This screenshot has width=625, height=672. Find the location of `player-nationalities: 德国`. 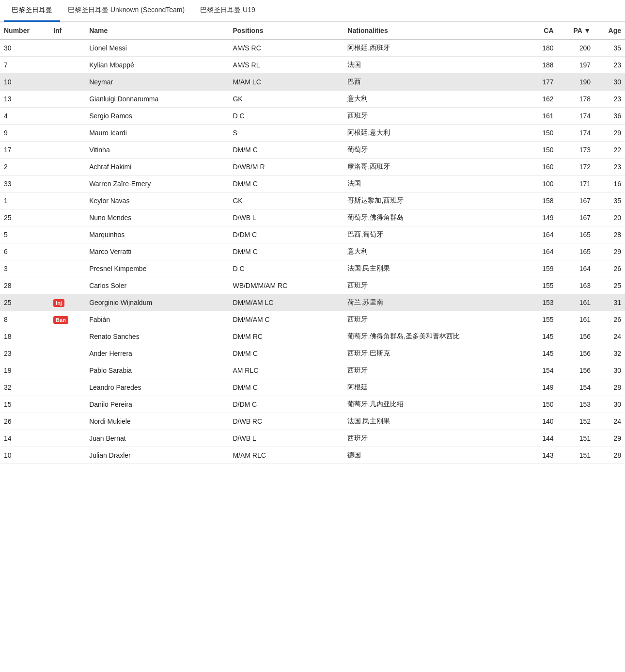

player-nationalities: 德国 is located at coordinates (432, 456).